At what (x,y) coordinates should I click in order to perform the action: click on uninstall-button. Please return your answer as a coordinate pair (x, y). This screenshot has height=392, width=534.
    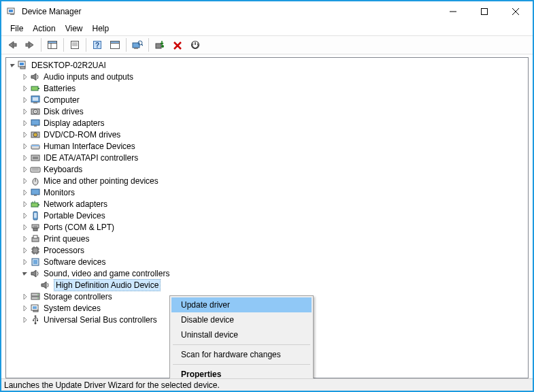
    Looking at the image, I should click on (178, 45).